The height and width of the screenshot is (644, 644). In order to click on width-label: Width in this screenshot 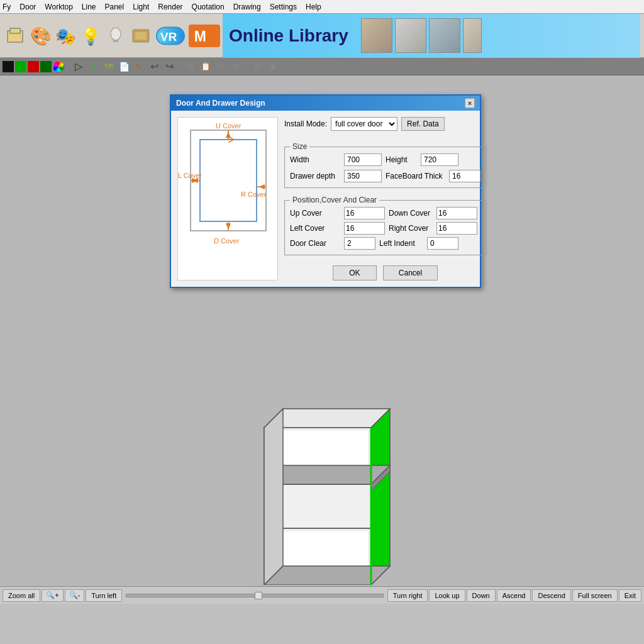, I will do `click(315, 160)`.